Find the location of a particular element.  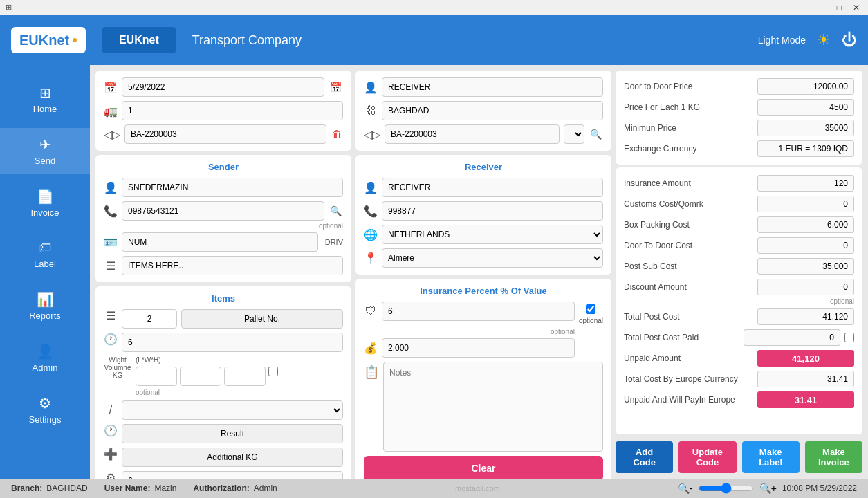

sidebar-item-admin: 👤 Admin is located at coordinates (45, 358).